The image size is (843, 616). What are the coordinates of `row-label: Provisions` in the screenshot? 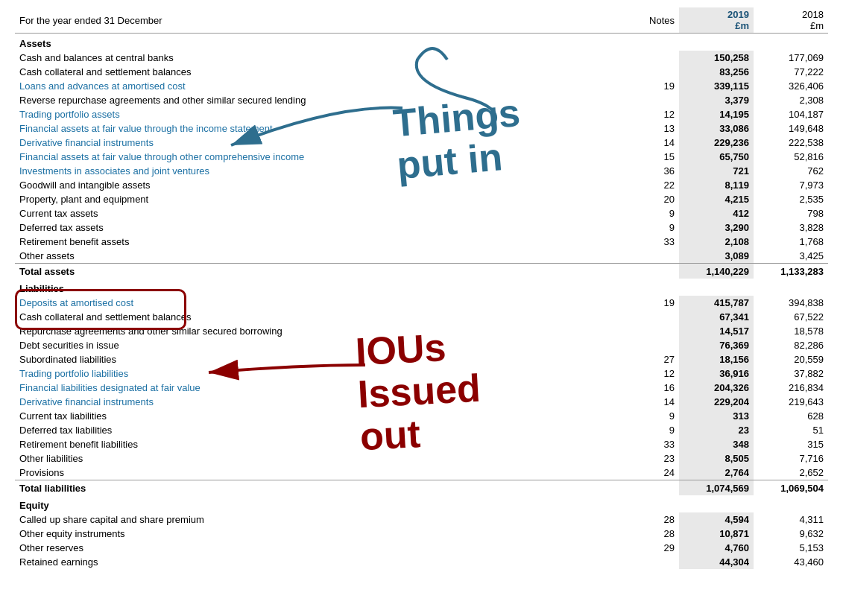 It's located at (325, 473).